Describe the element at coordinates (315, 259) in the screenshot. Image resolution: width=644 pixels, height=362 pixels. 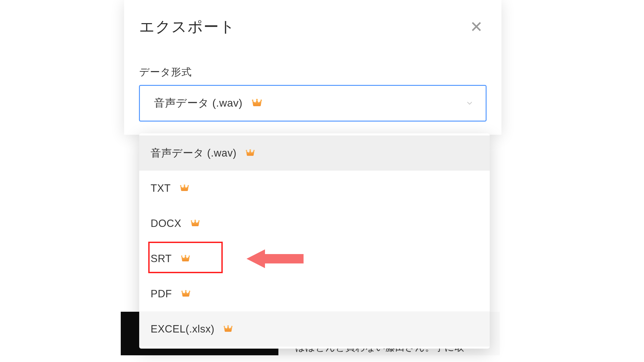
I see `format-option: SRT` at that location.